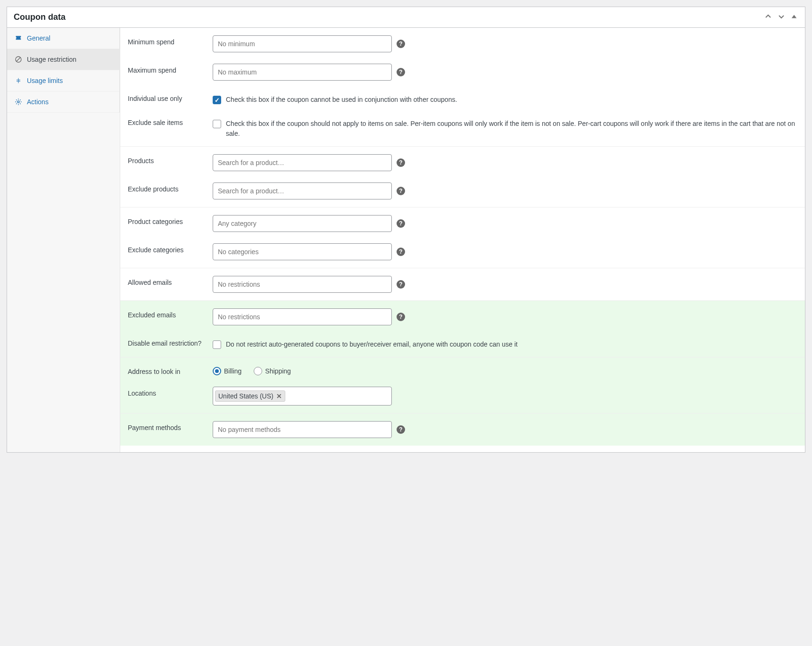 This screenshot has height=646, width=812. I want to click on remove-tag-icon: ✕, so click(279, 396).